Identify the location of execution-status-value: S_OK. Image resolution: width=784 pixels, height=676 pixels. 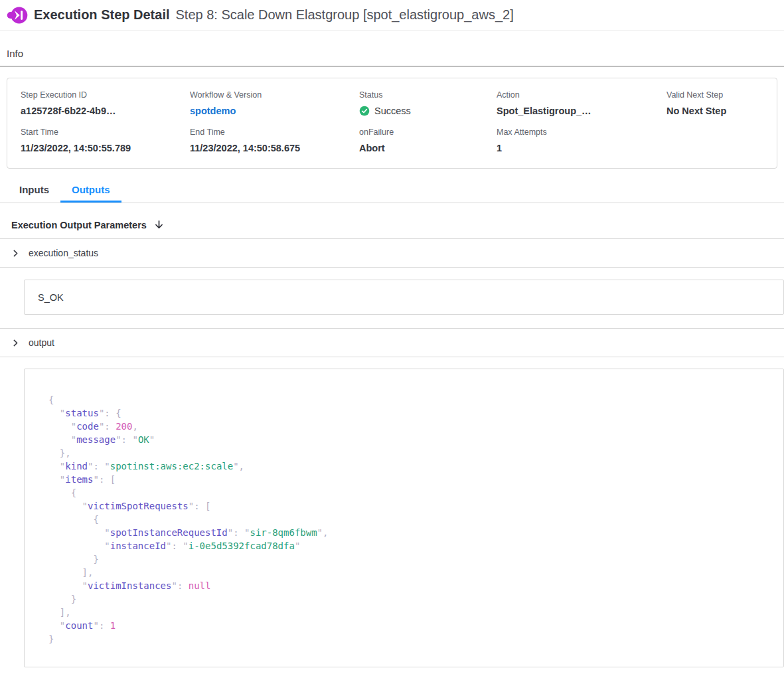
(50, 297).